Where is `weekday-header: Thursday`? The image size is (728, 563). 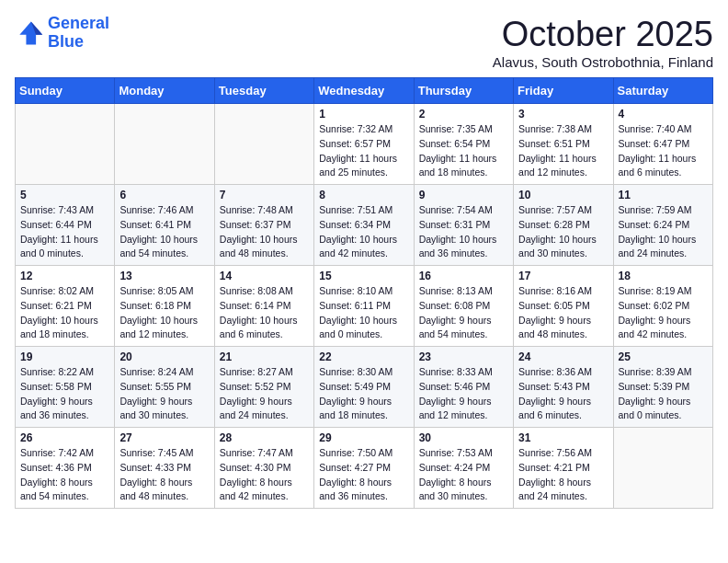 weekday-header: Thursday is located at coordinates (463, 91).